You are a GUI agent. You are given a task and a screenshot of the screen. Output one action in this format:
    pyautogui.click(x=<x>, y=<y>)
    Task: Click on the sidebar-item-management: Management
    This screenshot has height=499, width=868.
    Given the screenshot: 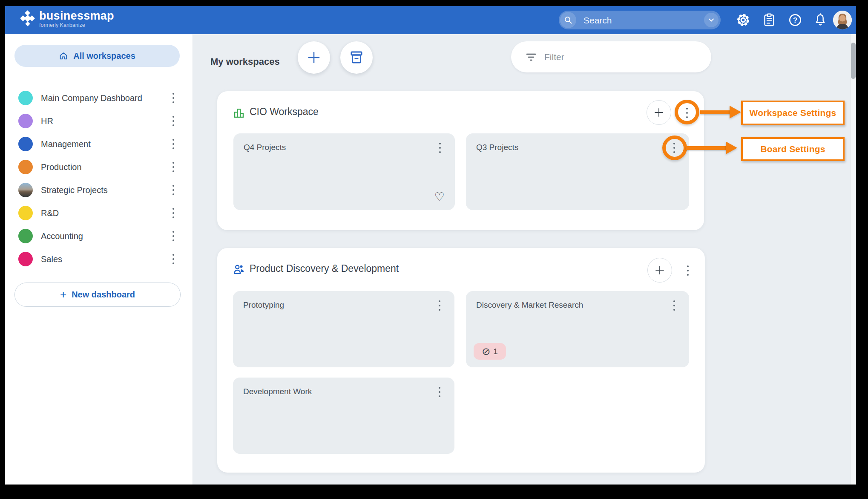 What is the action you would take?
    pyautogui.click(x=99, y=144)
    